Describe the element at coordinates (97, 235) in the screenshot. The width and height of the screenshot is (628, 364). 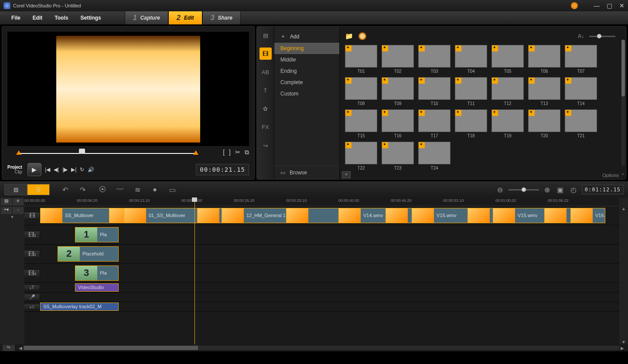
I see `clip-overlay1: 1Pla` at that location.